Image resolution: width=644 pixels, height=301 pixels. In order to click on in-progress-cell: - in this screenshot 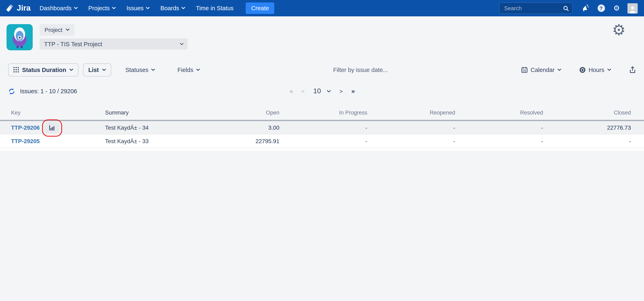, I will do `click(324, 128)`.